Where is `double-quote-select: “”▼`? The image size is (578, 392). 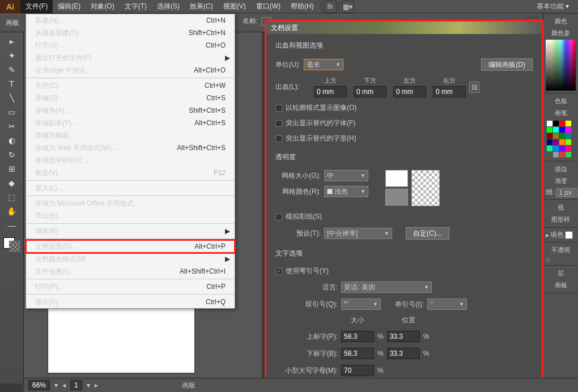
double-quote-select: “”▼ is located at coordinates (361, 304).